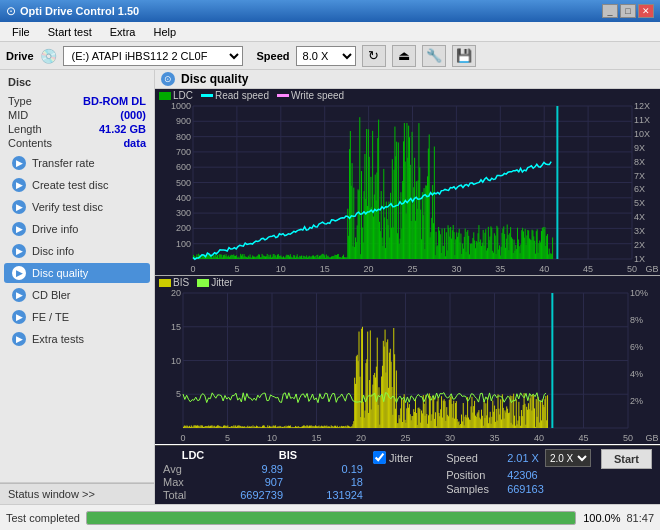  What do you see at coordinates (48, 56) in the screenshot?
I see `drive-icon: 💿` at bounding box center [48, 56].